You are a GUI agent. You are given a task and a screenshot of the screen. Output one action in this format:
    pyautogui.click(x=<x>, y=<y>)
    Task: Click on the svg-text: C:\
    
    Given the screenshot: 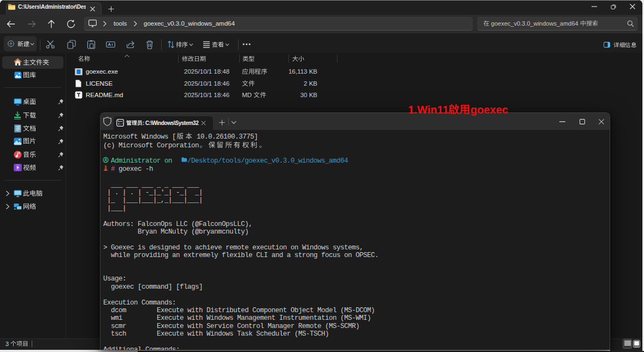 What is the action you would take?
    pyautogui.click(x=121, y=124)
    